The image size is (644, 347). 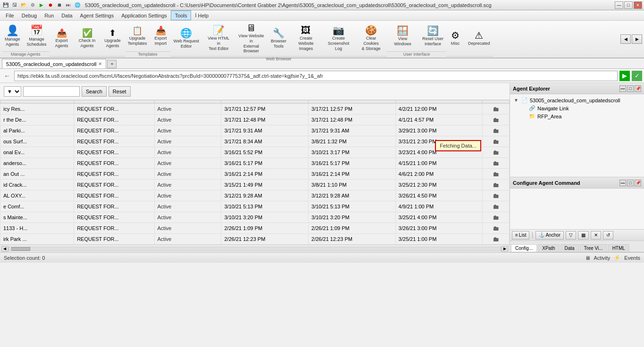 I want to click on menu-file: File, so click(x=10, y=15).